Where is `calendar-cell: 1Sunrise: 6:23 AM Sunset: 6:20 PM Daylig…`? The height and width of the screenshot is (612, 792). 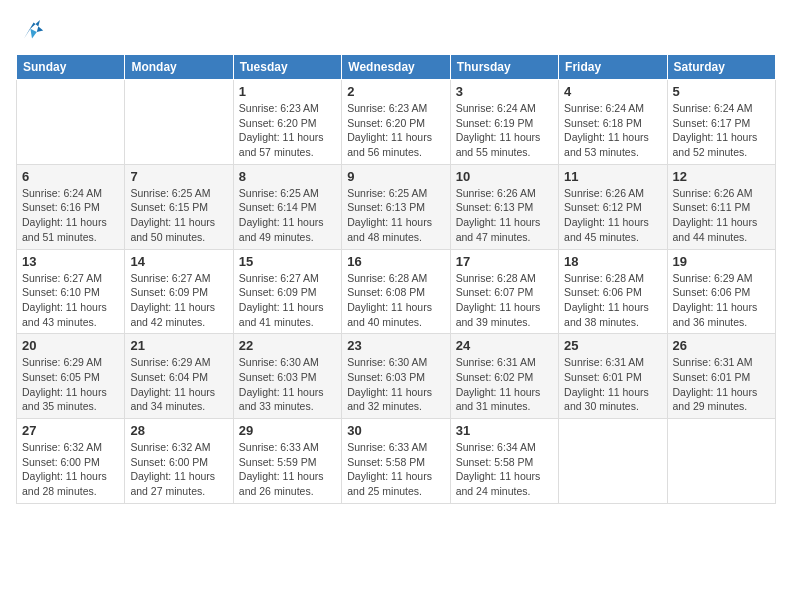 calendar-cell: 1Sunrise: 6:23 AM Sunset: 6:20 PM Daylig… is located at coordinates (287, 122).